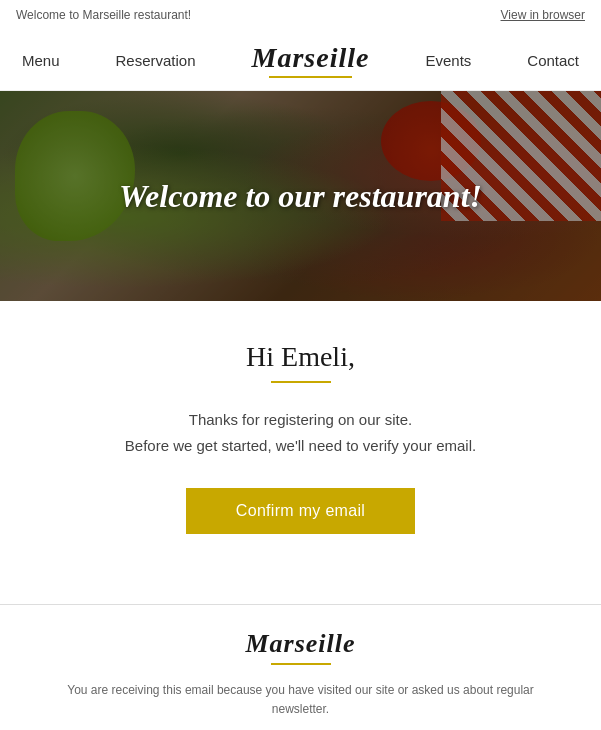  What do you see at coordinates (44, 60) in the screenshot?
I see `nav-menu: Menu` at bounding box center [44, 60].